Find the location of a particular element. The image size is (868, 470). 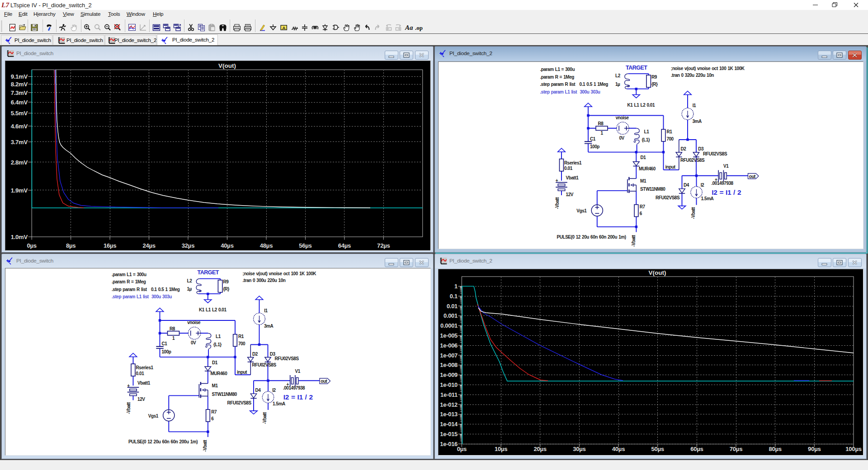

svg-text: 8µs is located at coordinates (71, 246).